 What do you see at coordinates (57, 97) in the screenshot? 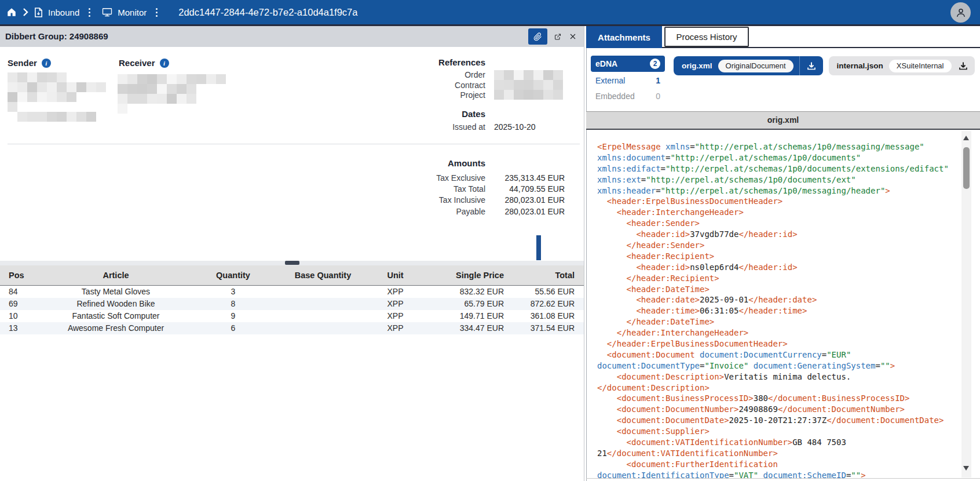
I see `sender-redacted-content` at bounding box center [57, 97].